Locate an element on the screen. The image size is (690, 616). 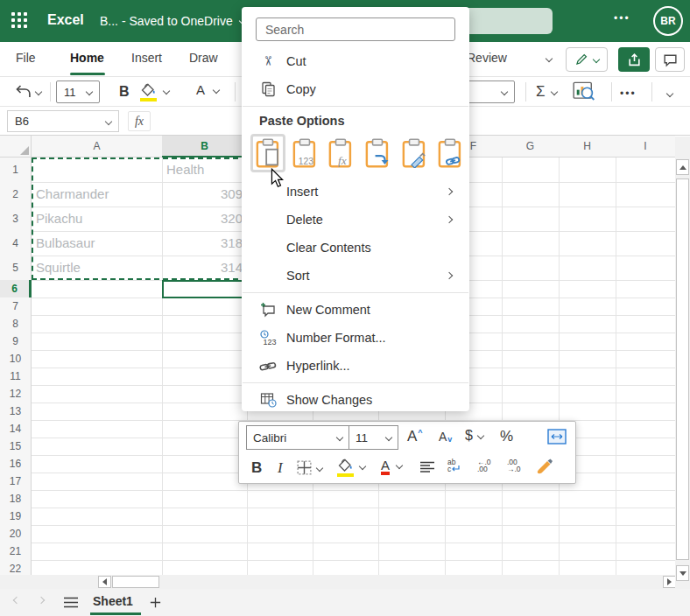
menu-item-cut: ✂ Cut is located at coordinates (356, 61).